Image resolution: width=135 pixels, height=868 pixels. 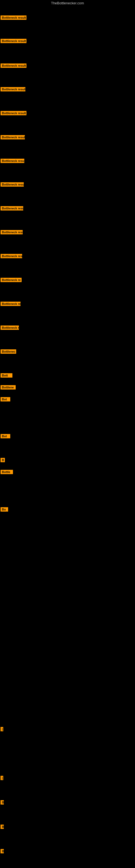 What do you see at coordinates (5, 399) in the screenshot?
I see `bottleneck-badge-17: Bot` at bounding box center [5, 399].